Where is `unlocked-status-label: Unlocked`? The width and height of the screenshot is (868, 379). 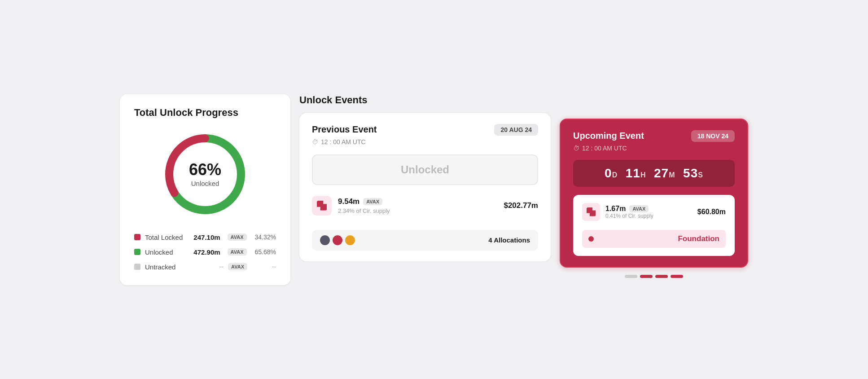
unlocked-status-label: Unlocked is located at coordinates (425, 170).